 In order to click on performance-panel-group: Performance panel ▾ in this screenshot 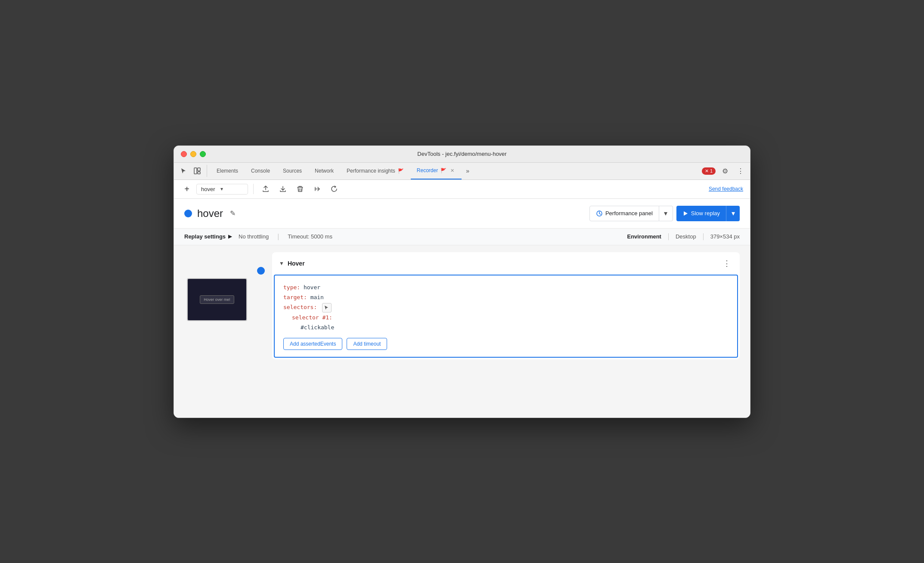, I will do `click(631, 213)`.